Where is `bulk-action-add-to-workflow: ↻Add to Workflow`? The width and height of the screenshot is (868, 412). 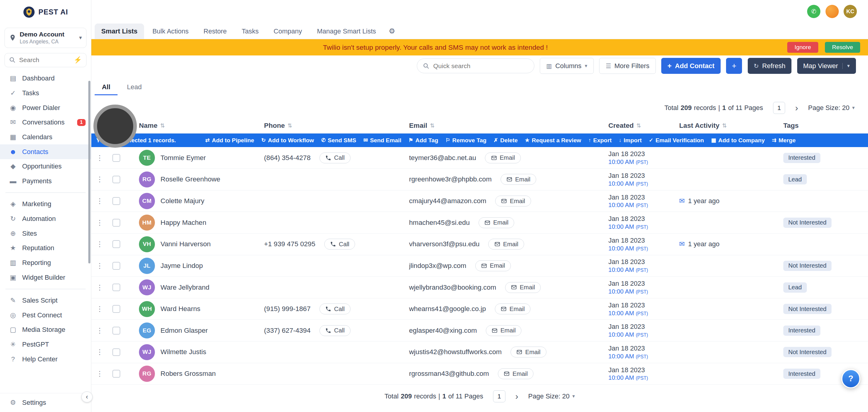
bulk-action-add-to-workflow: ↻Add to Workflow is located at coordinates (288, 140).